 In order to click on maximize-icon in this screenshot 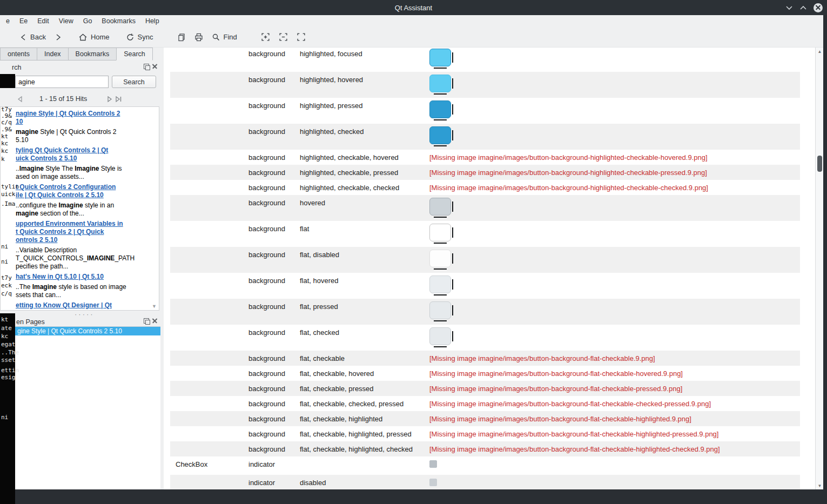, I will do `click(803, 8)`.